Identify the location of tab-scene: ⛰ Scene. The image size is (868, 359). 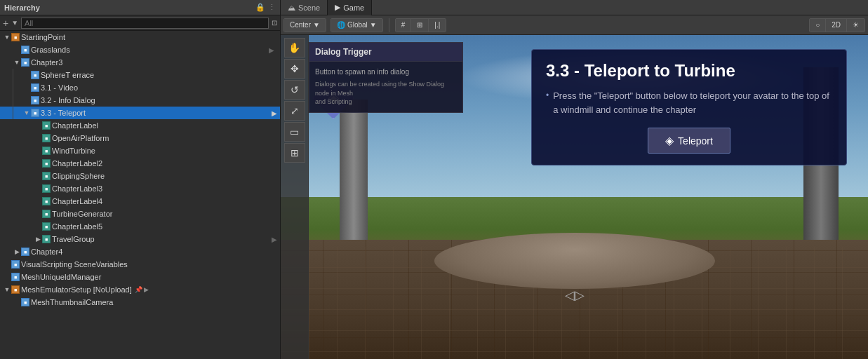
(305, 8).